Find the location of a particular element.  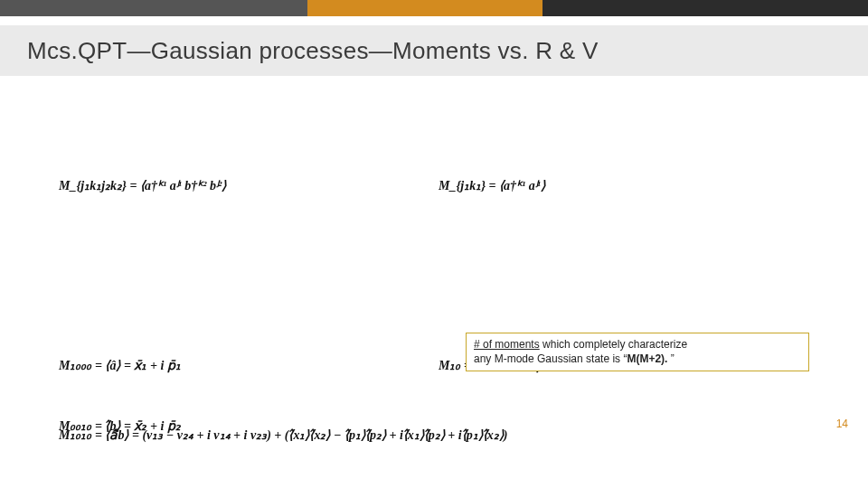

note-text-bold: M(M+2). is located at coordinates (647, 359).